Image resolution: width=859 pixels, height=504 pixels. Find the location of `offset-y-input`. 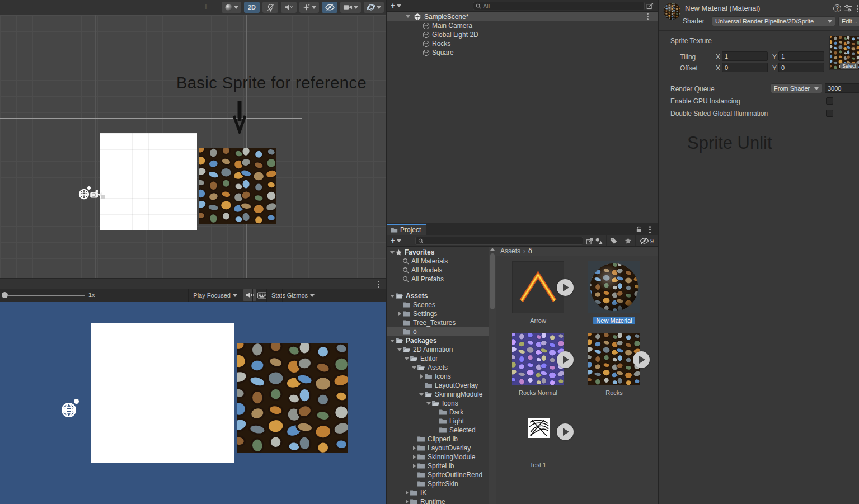

offset-y-input is located at coordinates (801, 67).